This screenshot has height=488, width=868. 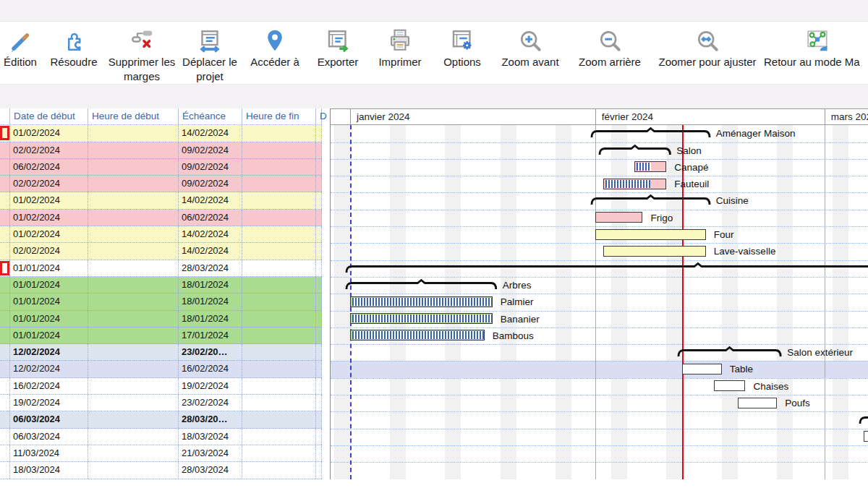 What do you see at coordinates (707, 48) in the screenshot?
I see `zoomer-pour-ajuster-button: Zoomer pour ajuster` at bounding box center [707, 48].